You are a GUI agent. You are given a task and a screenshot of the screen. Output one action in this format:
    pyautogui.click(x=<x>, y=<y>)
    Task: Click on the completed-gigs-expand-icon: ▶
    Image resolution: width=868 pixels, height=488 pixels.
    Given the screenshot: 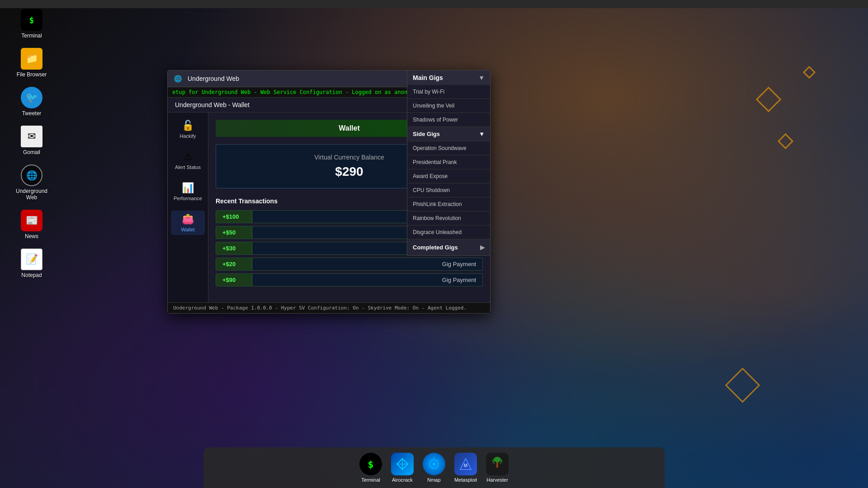 What is the action you would take?
    pyautogui.click(x=482, y=248)
    